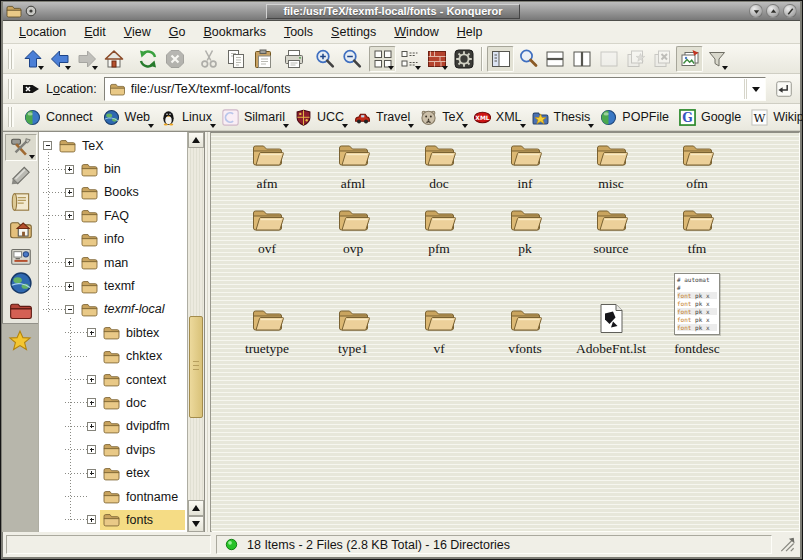 Image resolution: width=803 pixels, height=560 pixels. I want to click on bookmark-linux: Linux, so click(186, 118).